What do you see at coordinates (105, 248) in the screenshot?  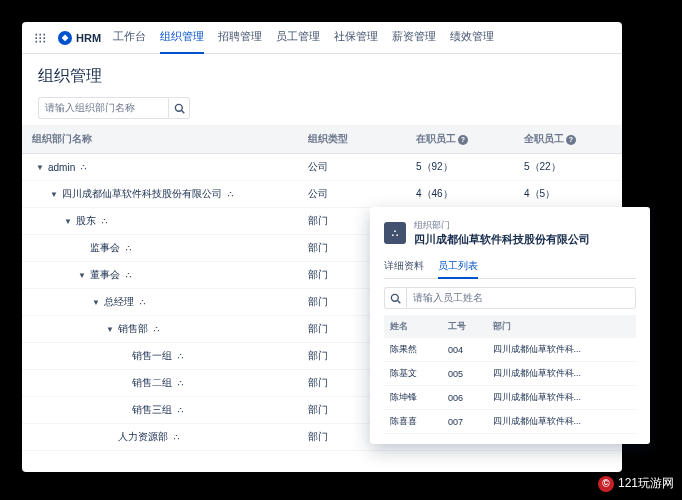 I see `org-name: 监事会` at bounding box center [105, 248].